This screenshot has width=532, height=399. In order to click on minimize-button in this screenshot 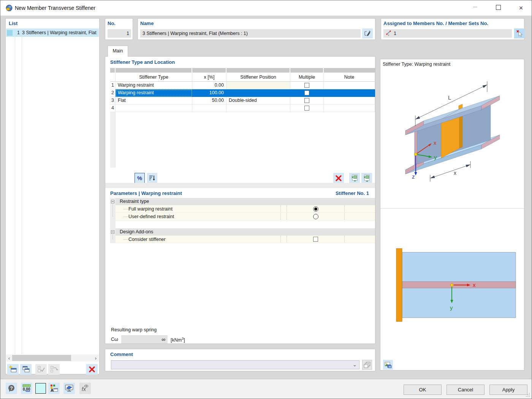, I will do `click(475, 8)`.